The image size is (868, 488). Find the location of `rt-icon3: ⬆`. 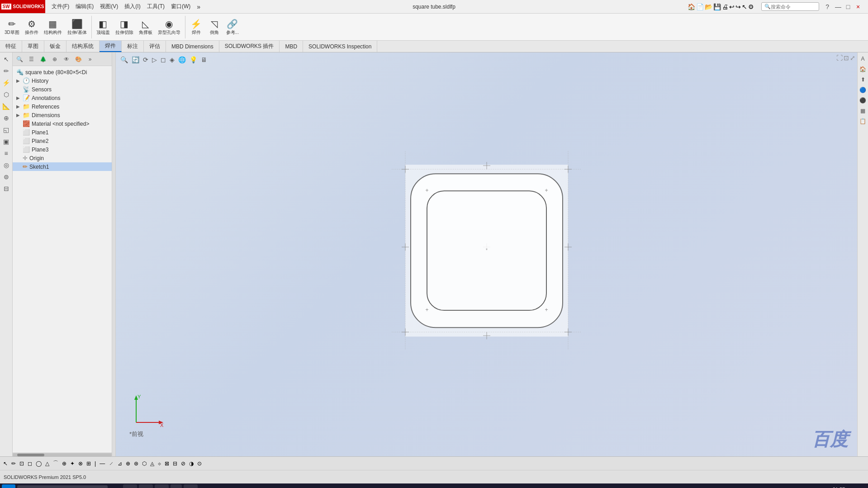

rt-icon3: ⬆ is located at coordinates (863, 80).